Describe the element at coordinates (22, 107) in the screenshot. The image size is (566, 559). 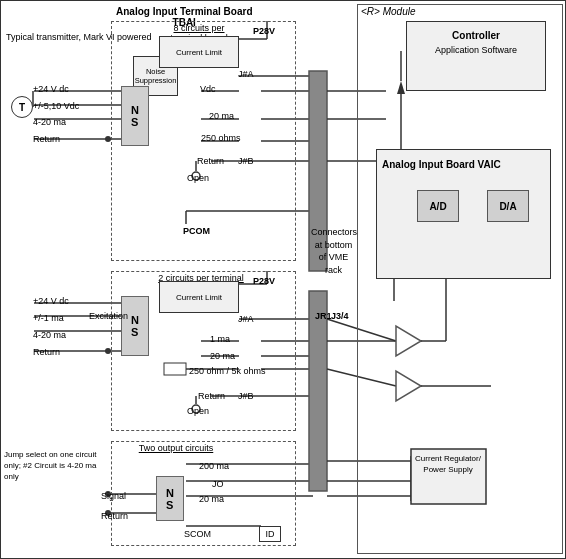
I see `transmitter-circle: T` at that location.